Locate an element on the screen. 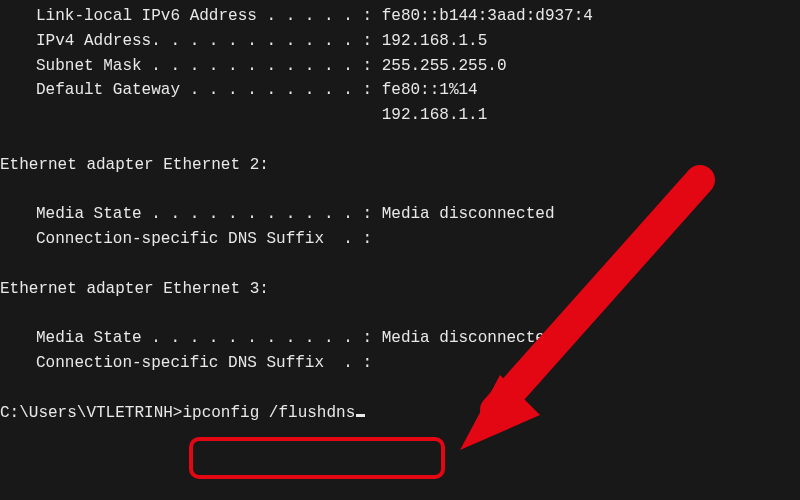  ipconfig-value: fe80::1%14 is located at coordinates (430, 90).